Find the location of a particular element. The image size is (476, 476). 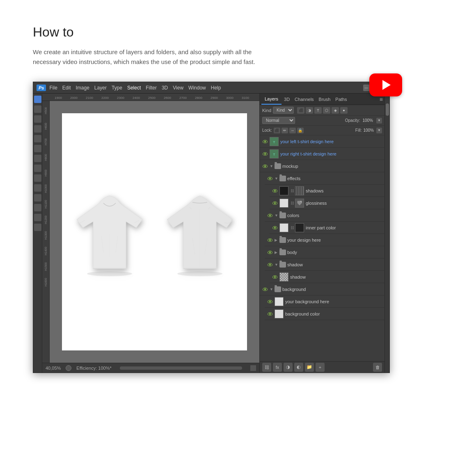

layer-eye-colors is located at coordinates (270, 215).